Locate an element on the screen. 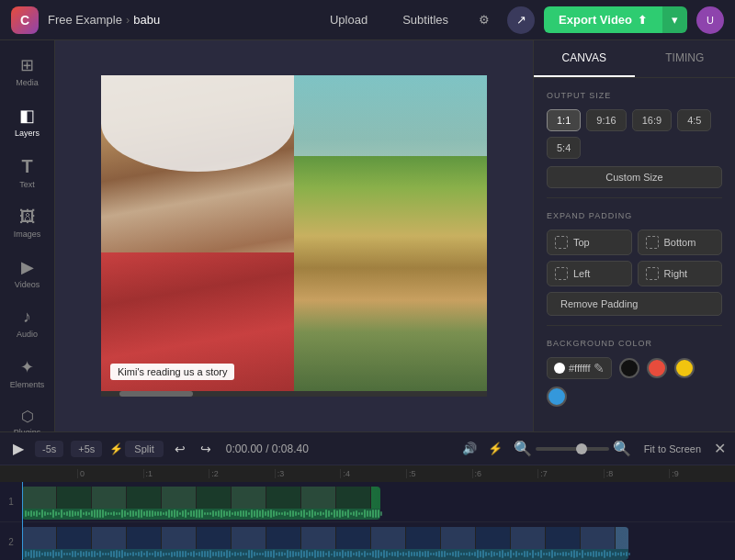 This screenshot has width=735, height=560. audio-controls: 🔊 ⚡ is located at coordinates (482, 448).